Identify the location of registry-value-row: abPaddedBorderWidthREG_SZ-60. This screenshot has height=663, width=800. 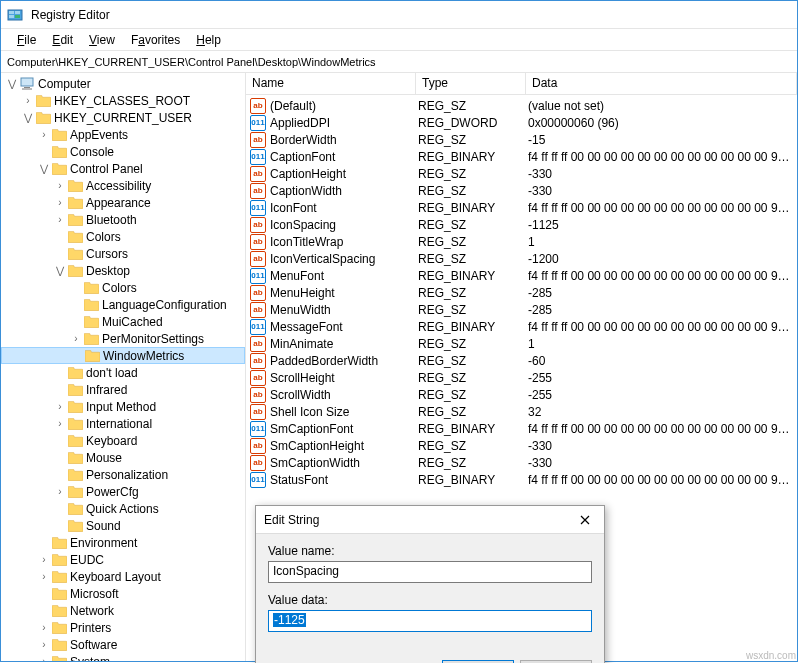
(522, 360).